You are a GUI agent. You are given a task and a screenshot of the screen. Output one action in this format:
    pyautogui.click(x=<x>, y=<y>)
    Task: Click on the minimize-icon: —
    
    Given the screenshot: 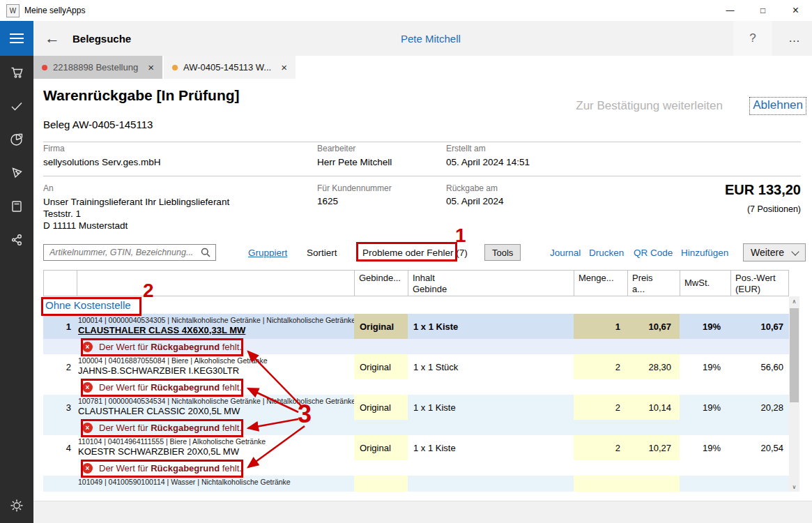 What is the action you would take?
    pyautogui.click(x=730, y=10)
    